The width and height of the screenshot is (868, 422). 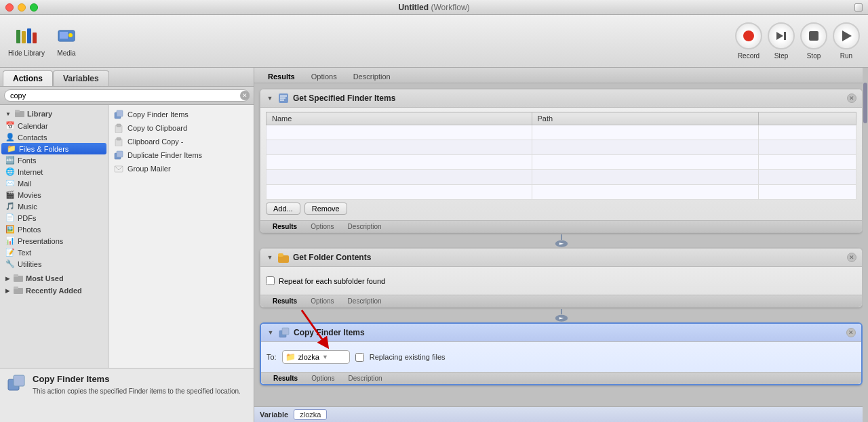 I want to click on close-card-copy-finder: ✕, so click(x=851, y=333).